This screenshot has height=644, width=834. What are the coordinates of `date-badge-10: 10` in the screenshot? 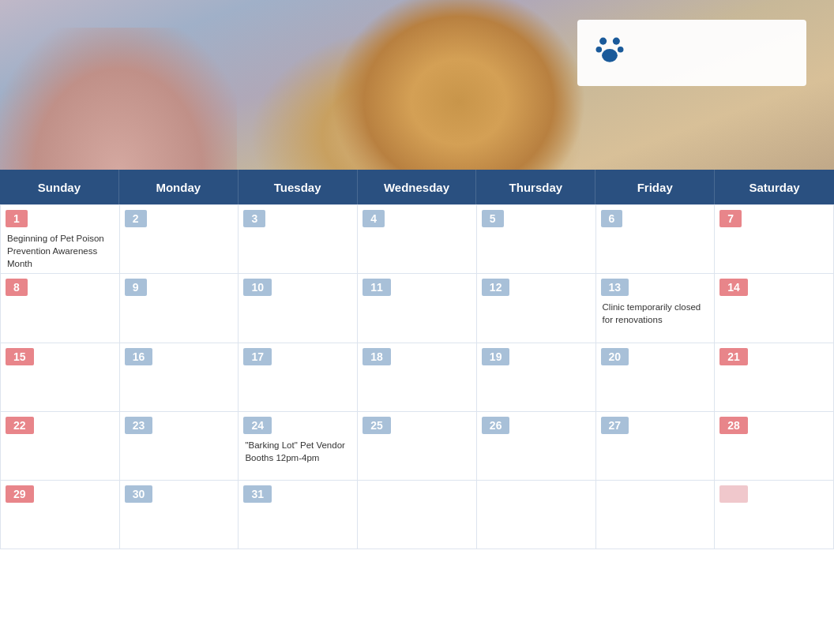 It's located at (257, 287).